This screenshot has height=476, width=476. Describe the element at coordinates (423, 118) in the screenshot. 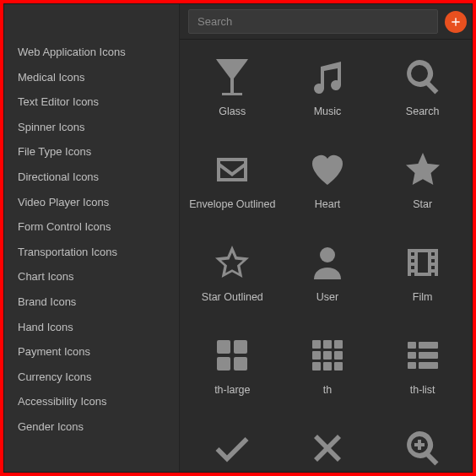

I see `icon-label: Search` at that location.